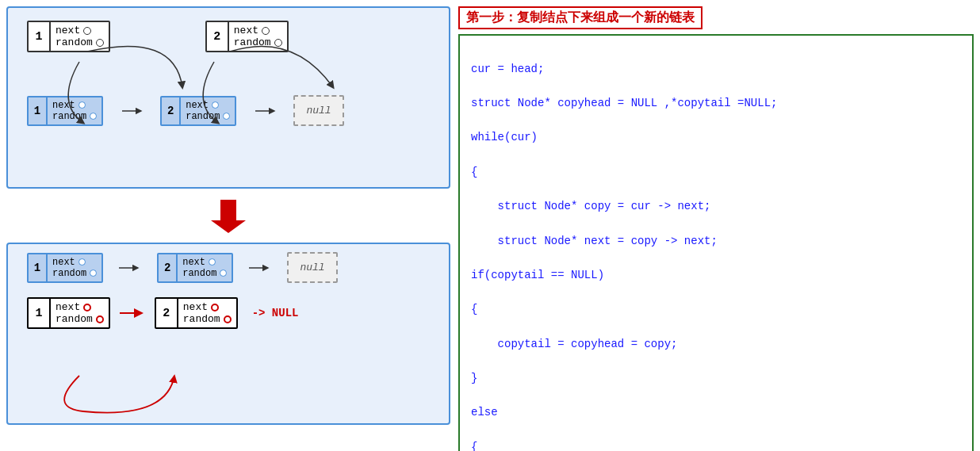  What do you see at coordinates (266, 31) in the screenshot?
I see `next-circle2` at bounding box center [266, 31].